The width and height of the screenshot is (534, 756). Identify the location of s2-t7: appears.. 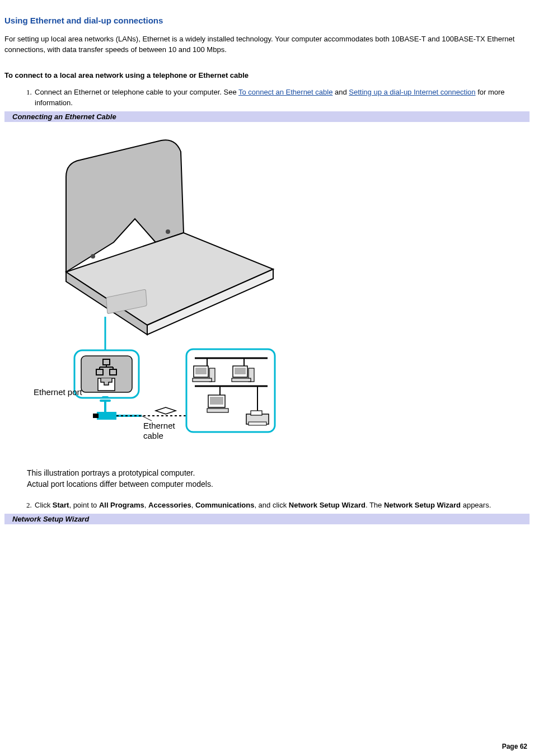
(476, 505).